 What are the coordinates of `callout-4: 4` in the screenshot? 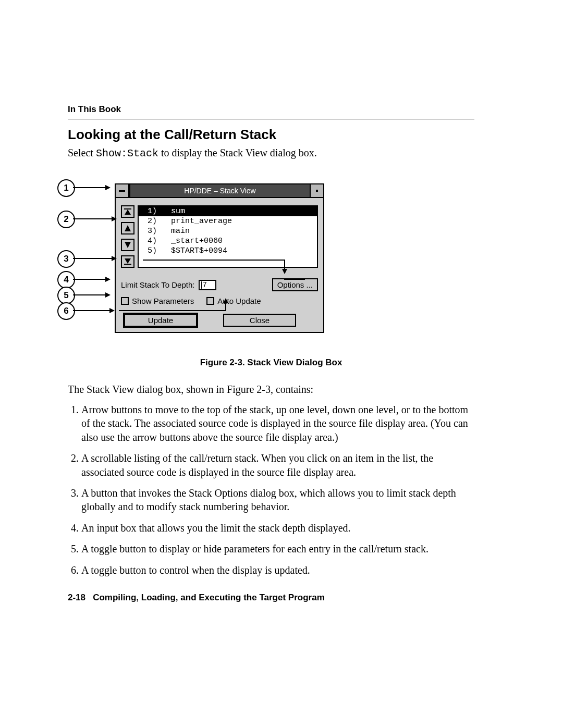 It's located at (66, 280).